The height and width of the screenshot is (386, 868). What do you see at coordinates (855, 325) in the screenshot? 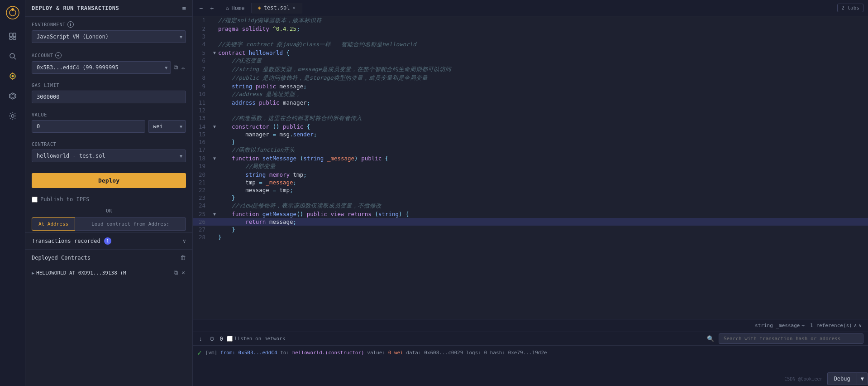
I see `status-up-icon: ∧` at bounding box center [855, 325].